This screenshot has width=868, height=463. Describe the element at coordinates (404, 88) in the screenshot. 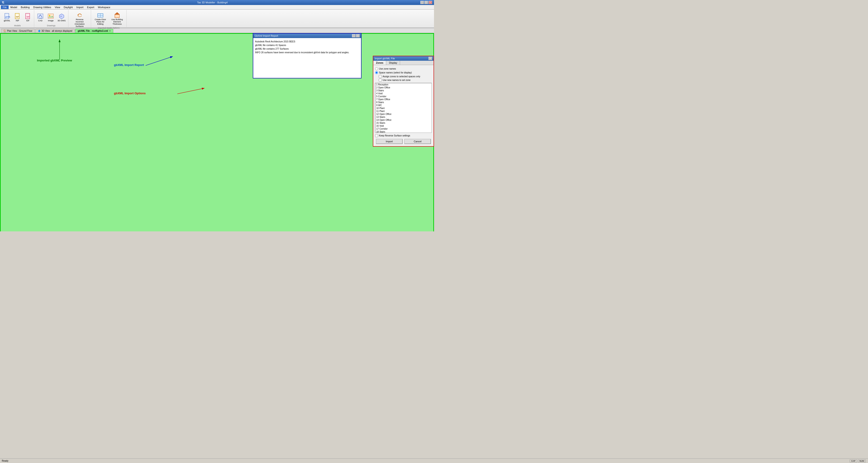

I see `zone-list-item: 2 Open Office` at that location.